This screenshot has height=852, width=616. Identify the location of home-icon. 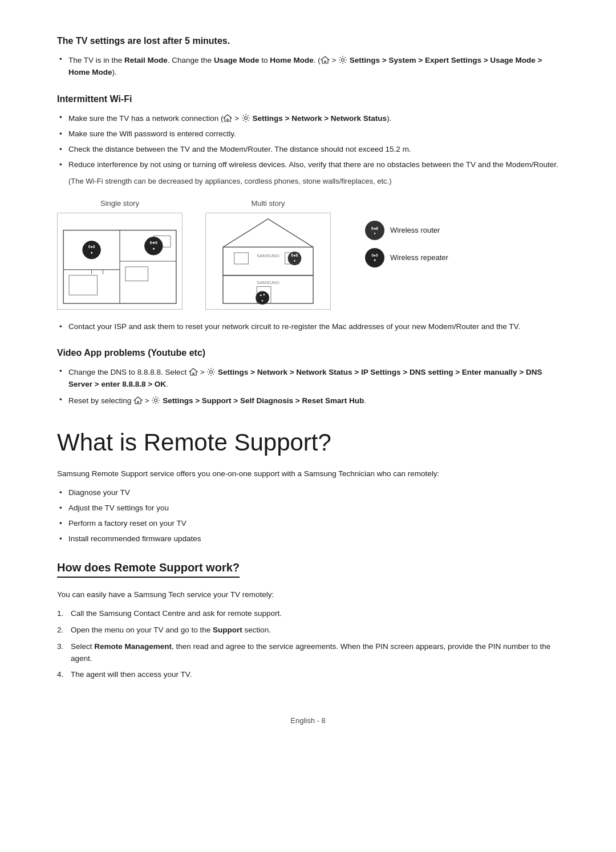
(325, 60).